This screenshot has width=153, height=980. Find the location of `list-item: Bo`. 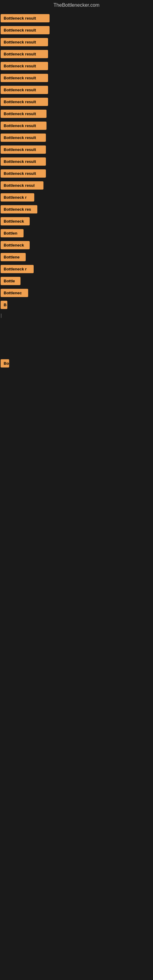

list-item: Bo is located at coordinates (76, 364).